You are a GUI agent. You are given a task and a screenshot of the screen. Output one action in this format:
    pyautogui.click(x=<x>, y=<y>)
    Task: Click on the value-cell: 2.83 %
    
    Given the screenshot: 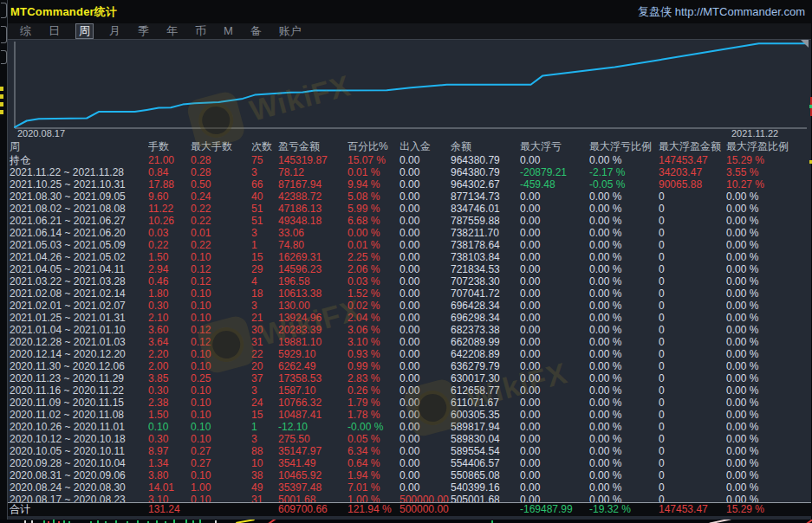 What is the action you would take?
    pyautogui.click(x=374, y=378)
    